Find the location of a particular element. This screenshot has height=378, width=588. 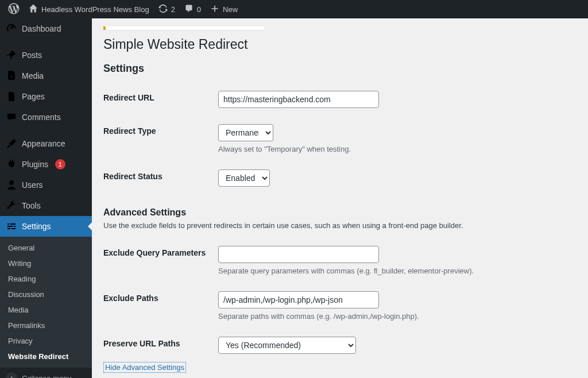

new-label: New is located at coordinates (230, 9).